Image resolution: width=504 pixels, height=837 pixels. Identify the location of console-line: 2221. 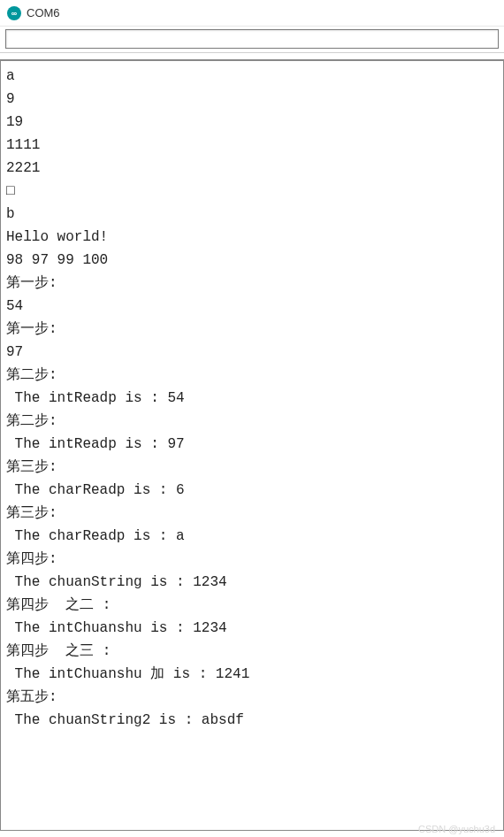
(252, 168).